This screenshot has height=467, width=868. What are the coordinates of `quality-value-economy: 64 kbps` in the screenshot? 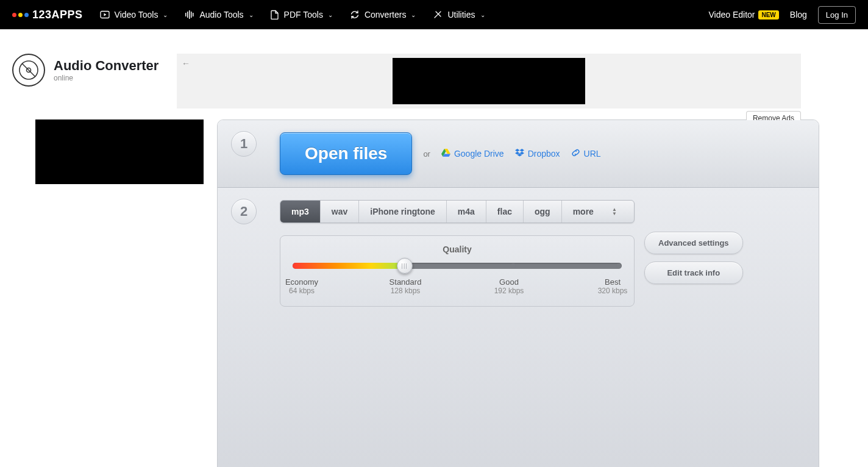 It's located at (302, 291).